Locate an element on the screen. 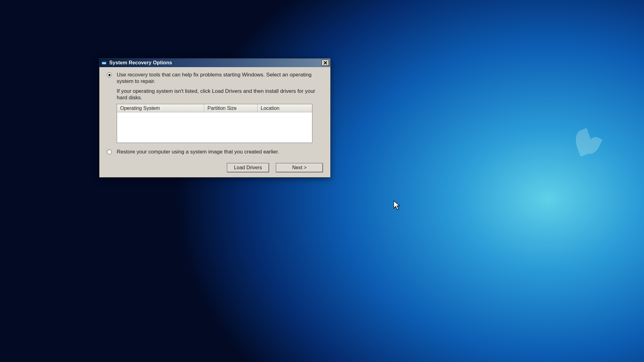 The image size is (644, 362). close-button is located at coordinates (325, 63).